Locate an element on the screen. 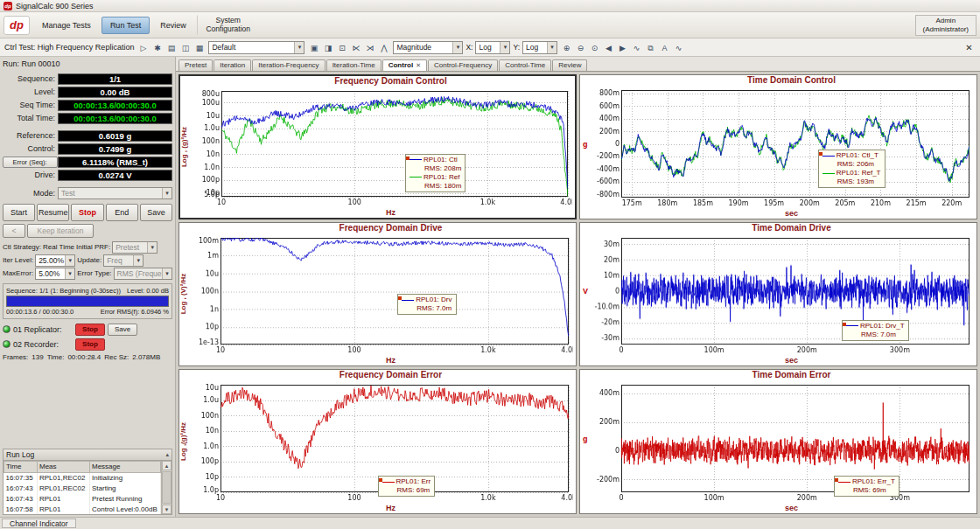 The height and width of the screenshot is (529, 980). chart-tab-iteration: Iteration is located at coordinates (233, 65).